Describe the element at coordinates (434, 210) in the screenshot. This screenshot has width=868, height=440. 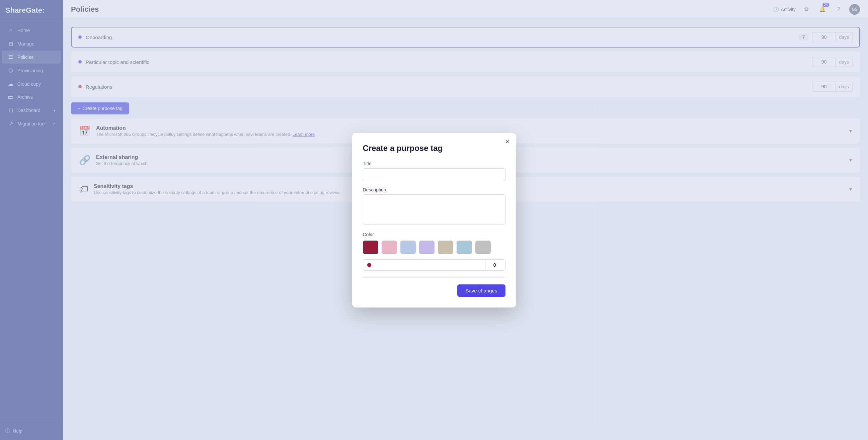
I see `description-input` at that location.